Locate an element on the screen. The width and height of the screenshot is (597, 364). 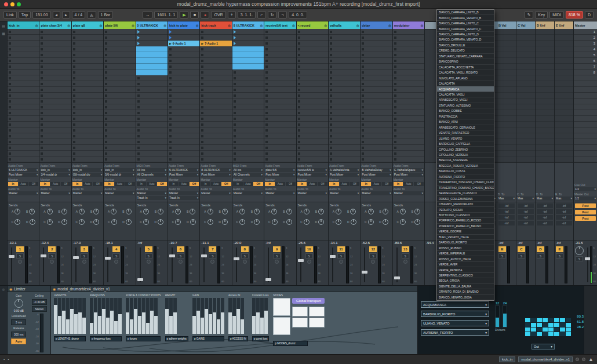
marble-preset-item: TRAVERTINO_ROMANO_CHIARO_BARCO is located at coordinates (465, 188).